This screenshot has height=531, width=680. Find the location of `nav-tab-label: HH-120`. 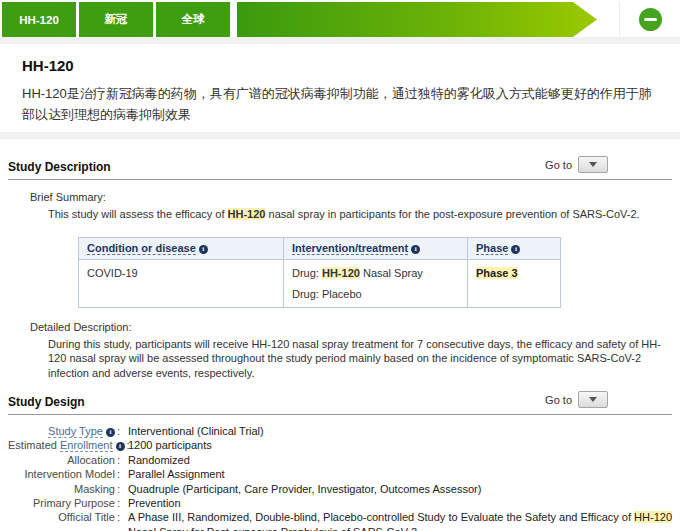

nav-tab-label: HH-120 is located at coordinates (39, 20).